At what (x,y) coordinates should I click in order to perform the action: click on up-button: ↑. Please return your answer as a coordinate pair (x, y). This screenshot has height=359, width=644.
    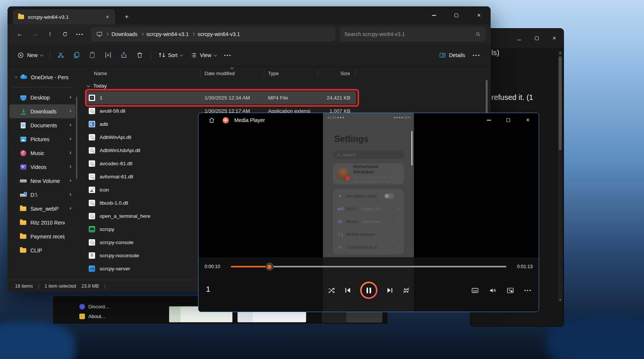
    Looking at the image, I should click on (50, 34).